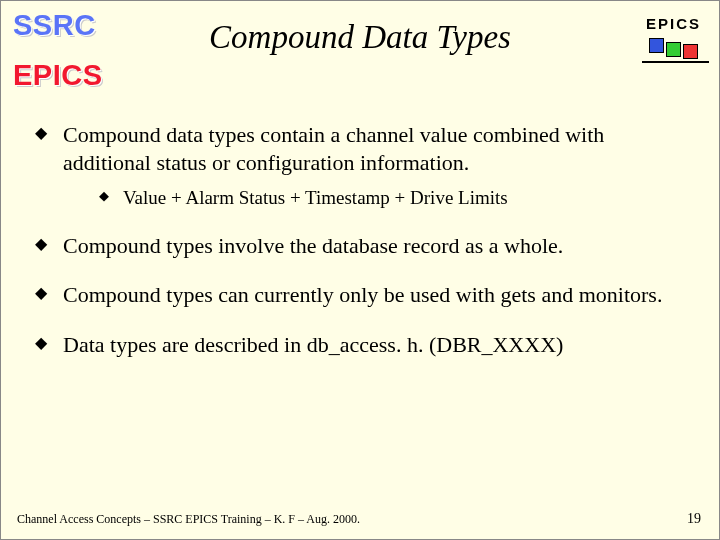  What do you see at coordinates (188, 520) in the screenshot?
I see `footer-text: Channel Access Concepts – SSRC EPICS Tra…` at bounding box center [188, 520].